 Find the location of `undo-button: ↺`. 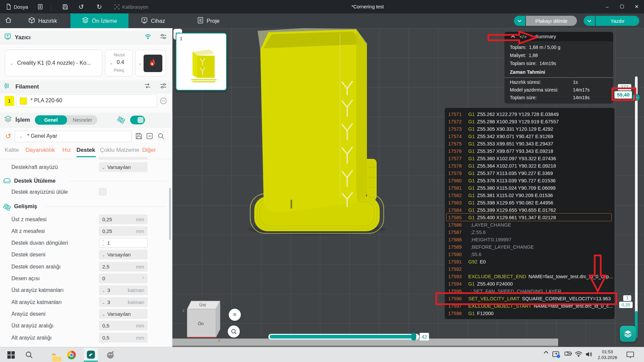

undo-button: ↺ is located at coordinates (81, 7).